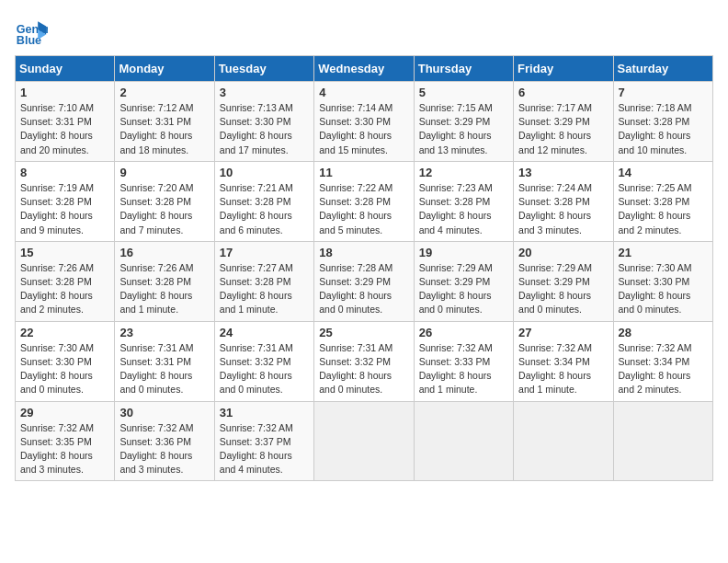 This screenshot has width=728, height=563. Describe the element at coordinates (563, 121) in the screenshot. I see `calendar-cell: 6 Sunrise: 7:17 AM Sunset: 3:29 PM Dayli…` at that location.